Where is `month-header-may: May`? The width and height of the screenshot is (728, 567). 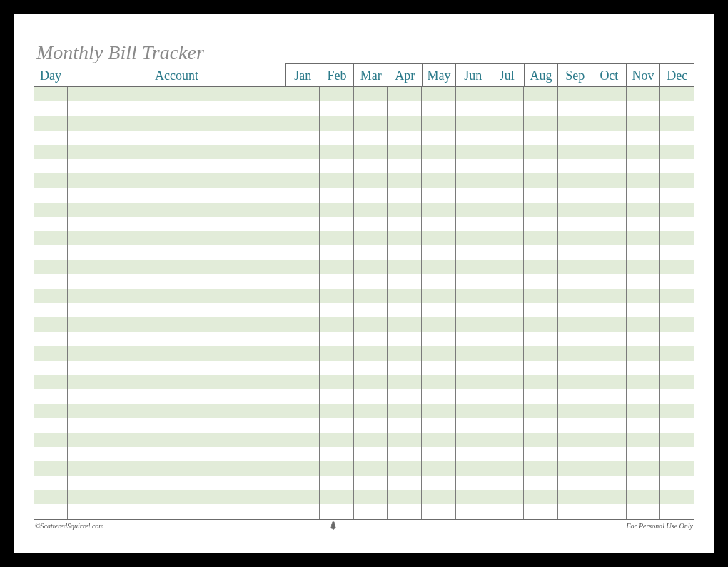
month-header-may: May is located at coordinates (440, 76).